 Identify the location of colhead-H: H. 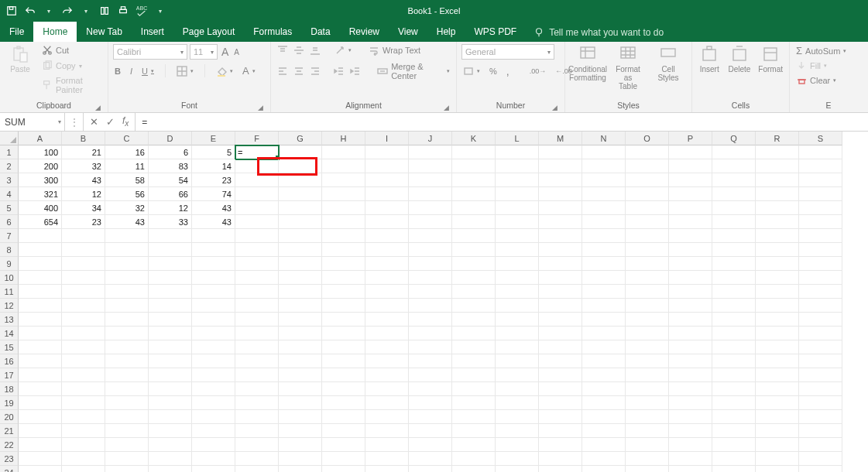
(344, 139).